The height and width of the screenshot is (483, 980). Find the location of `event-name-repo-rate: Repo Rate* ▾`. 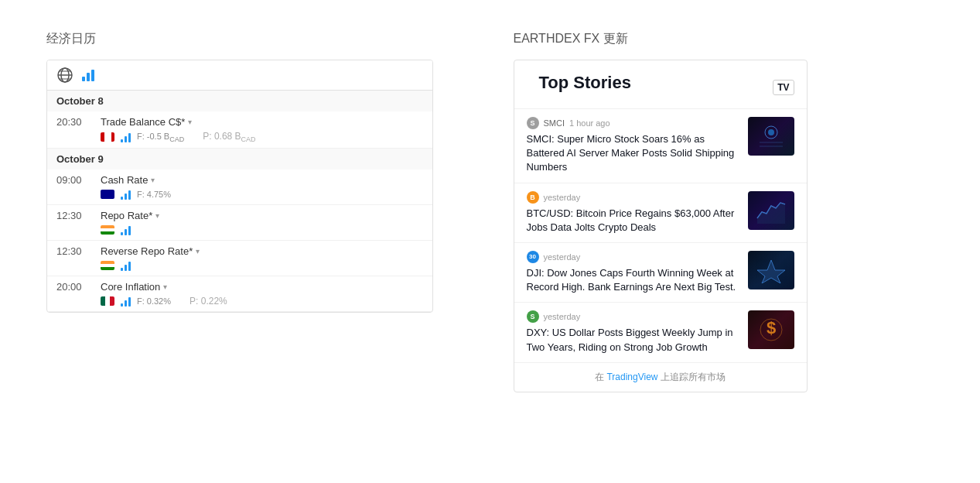

event-name-repo-rate: Repo Rate* ▾ is located at coordinates (130, 215).